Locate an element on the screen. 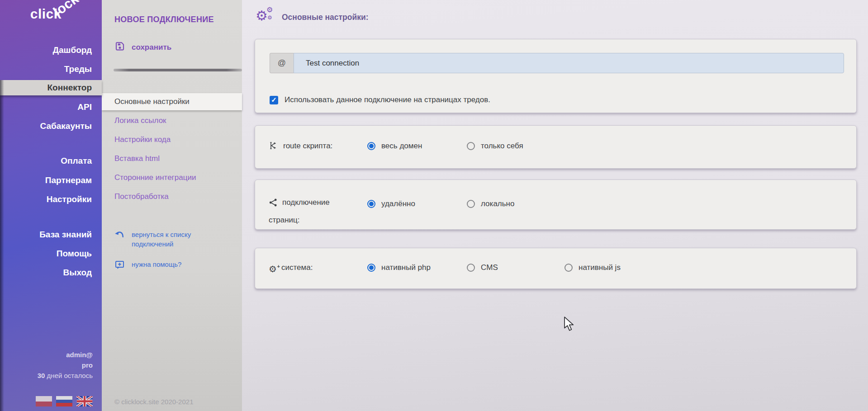 The height and width of the screenshot is (411, 868). at-sign-prefix: @ is located at coordinates (281, 63).